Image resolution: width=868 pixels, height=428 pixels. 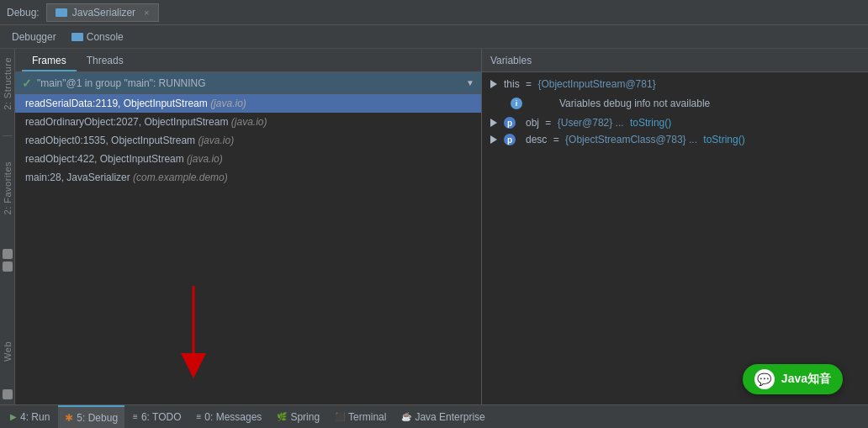 What do you see at coordinates (675, 103) in the screenshot?
I see `var-item-warning: i Variables debug info not available` at bounding box center [675, 103].